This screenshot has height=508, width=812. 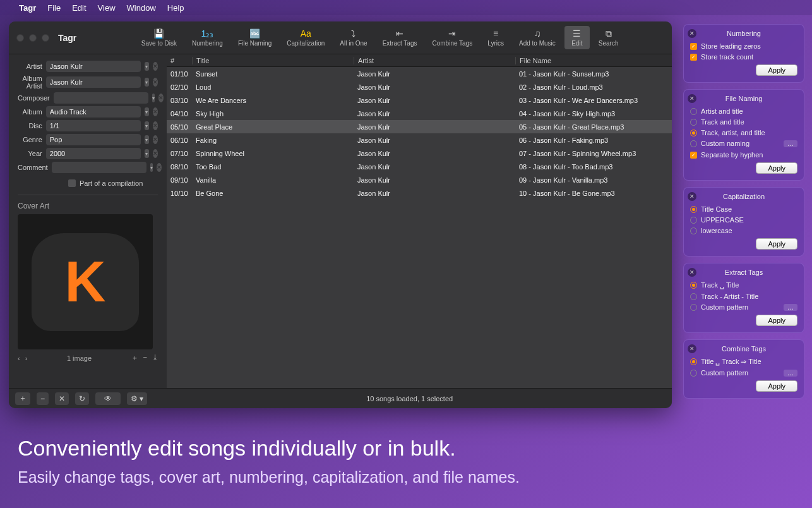 I want to click on sep-row: ✓Separate by hyphen, so click(x=744, y=155).